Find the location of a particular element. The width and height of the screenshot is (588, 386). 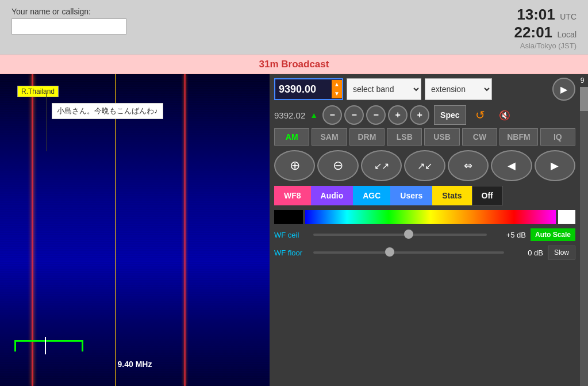

func-row: ⊕ ⊖ ↙↗ ↗↙ ⇔ ◀ ▶ is located at coordinates (425, 166).